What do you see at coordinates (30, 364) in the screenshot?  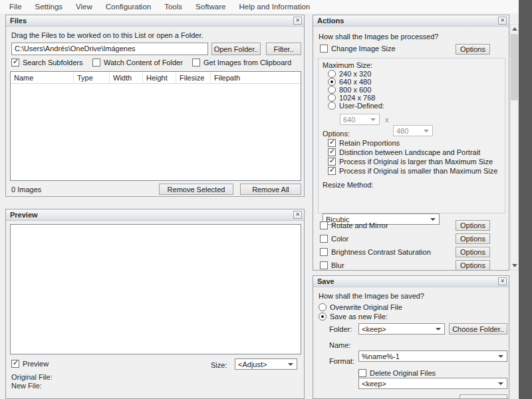 I see `preview-toggle-checkbox: Preview` at bounding box center [30, 364].